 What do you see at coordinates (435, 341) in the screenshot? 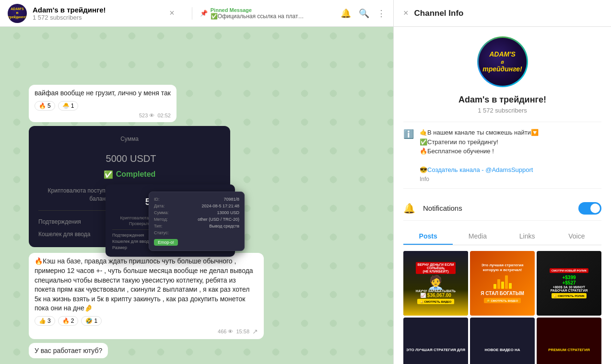
I see `media-thumb-4: ЭТО ЛУЧШАЯ СТРАТЕГИЯ ДЛЯ` at bounding box center [435, 341].